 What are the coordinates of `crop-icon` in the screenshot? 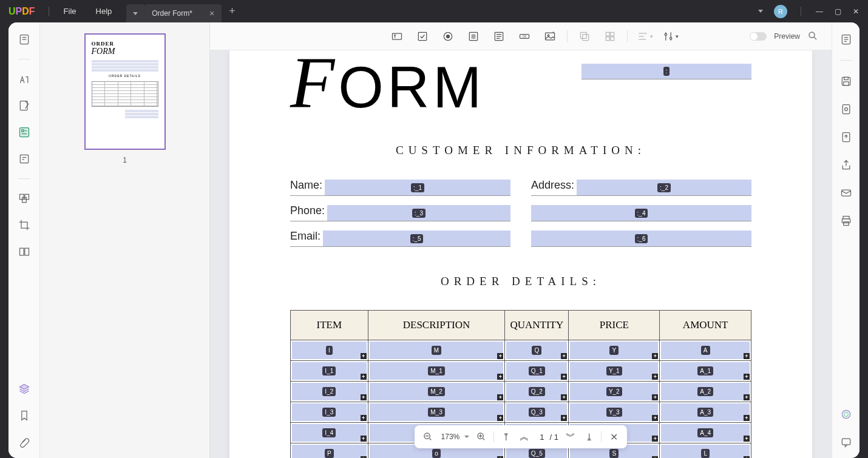 It's located at (24, 225).